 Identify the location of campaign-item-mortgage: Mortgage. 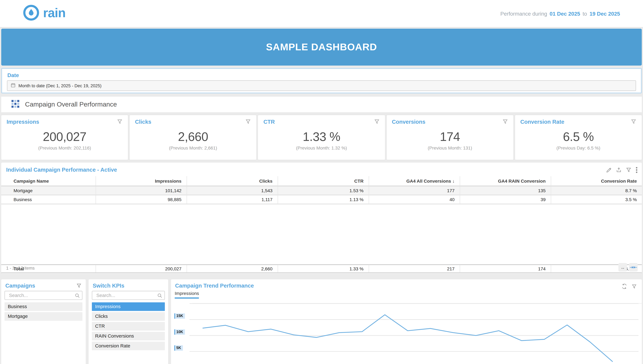
(44, 316).